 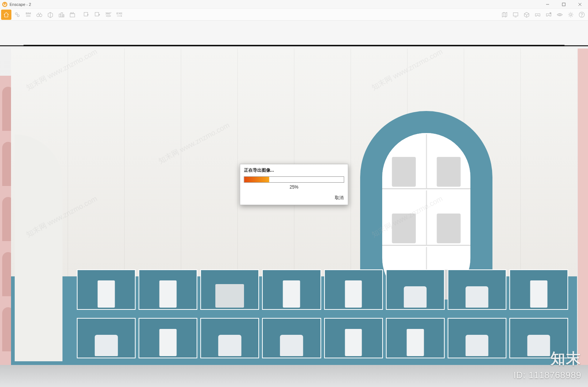 What do you see at coordinates (72, 15) in the screenshot?
I see `tool-video-button` at bounding box center [72, 15].